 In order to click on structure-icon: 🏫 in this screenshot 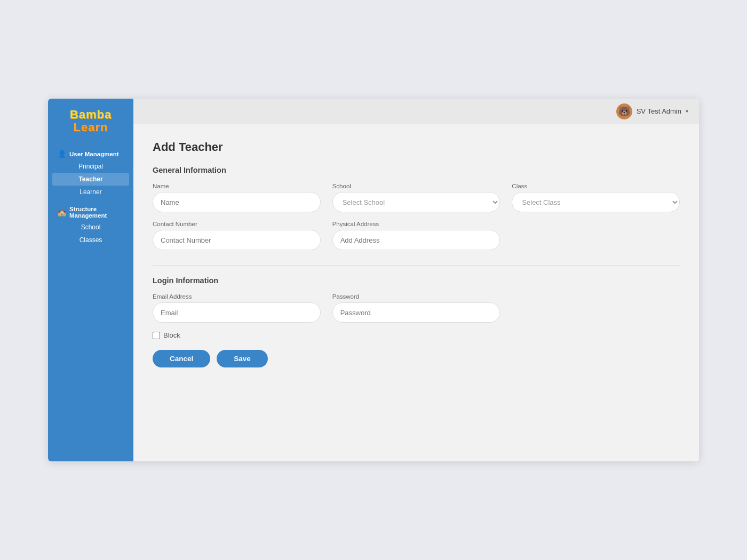, I will do `click(62, 212)`.